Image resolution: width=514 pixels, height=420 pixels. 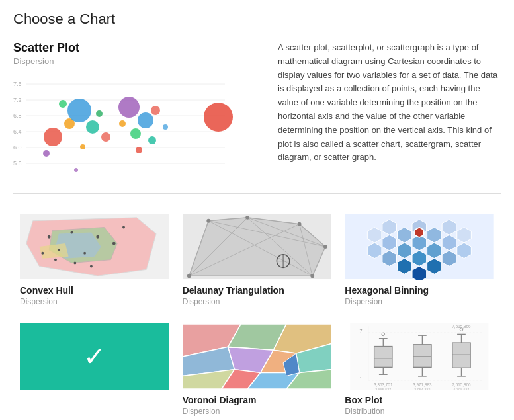 I want to click on hexbin-svg, so click(x=419, y=247).